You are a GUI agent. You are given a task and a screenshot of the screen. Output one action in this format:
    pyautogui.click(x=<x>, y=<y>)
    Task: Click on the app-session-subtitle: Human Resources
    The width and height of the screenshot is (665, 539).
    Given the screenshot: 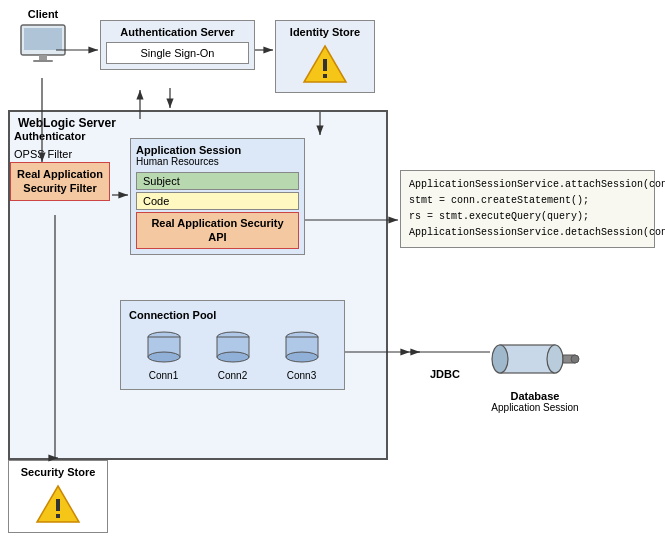 What is the action you would take?
    pyautogui.click(x=218, y=162)
    